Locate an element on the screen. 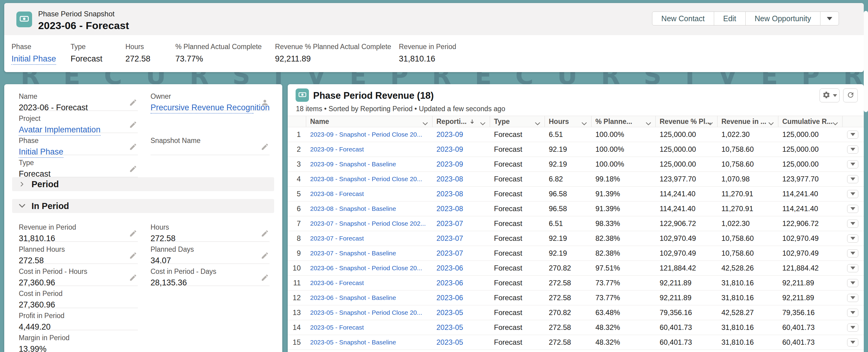  record-name-link: 2023-05 - Snapshot - Baseline is located at coordinates (353, 342).